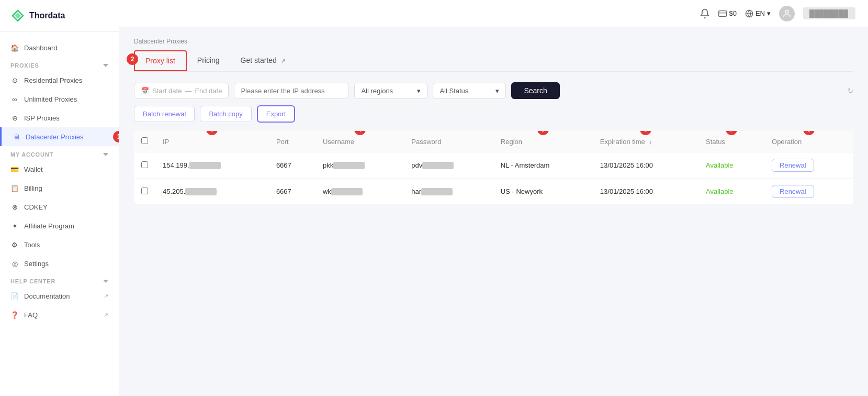 The image size is (868, 396). What do you see at coordinates (494, 61) in the screenshot?
I see `page-tabs: 2 Proxy list Pricing Get started ↗` at bounding box center [494, 61].